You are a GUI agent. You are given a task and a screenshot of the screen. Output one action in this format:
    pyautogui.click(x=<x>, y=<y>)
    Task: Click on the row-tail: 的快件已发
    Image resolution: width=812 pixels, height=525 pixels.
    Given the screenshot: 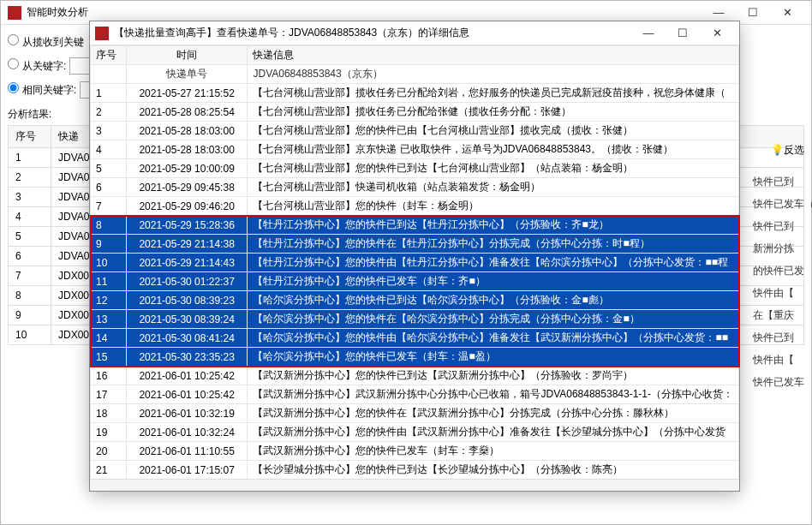 What is the action you would take?
    pyautogui.click(x=782, y=271)
    